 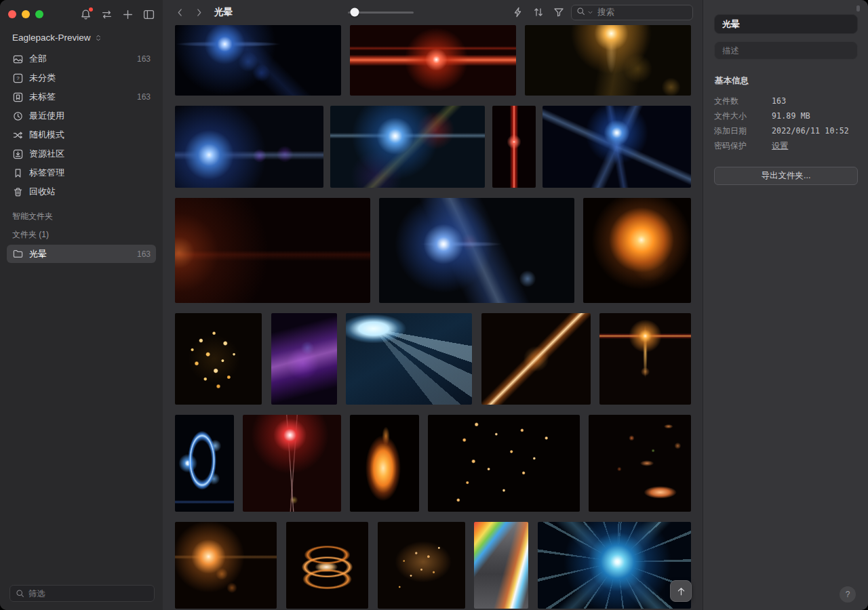 What do you see at coordinates (681, 591) in the screenshot?
I see `scroll-to-top-button` at bounding box center [681, 591].